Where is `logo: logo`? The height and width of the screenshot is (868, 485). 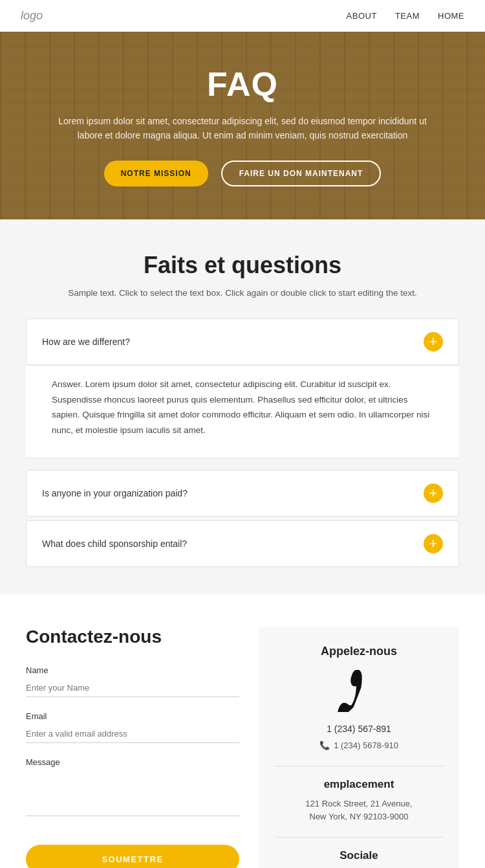 logo: logo is located at coordinates (32, 16).